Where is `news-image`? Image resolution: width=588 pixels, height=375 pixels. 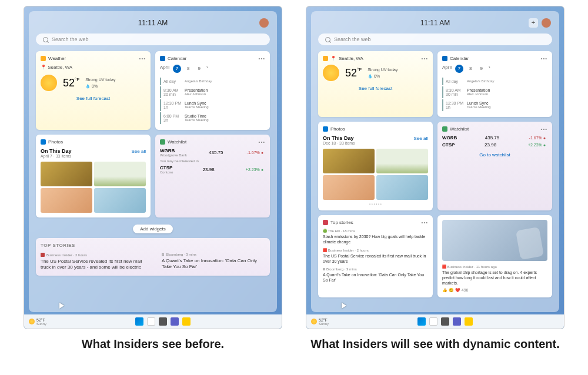 news-image is located at coordinates (495, 240).